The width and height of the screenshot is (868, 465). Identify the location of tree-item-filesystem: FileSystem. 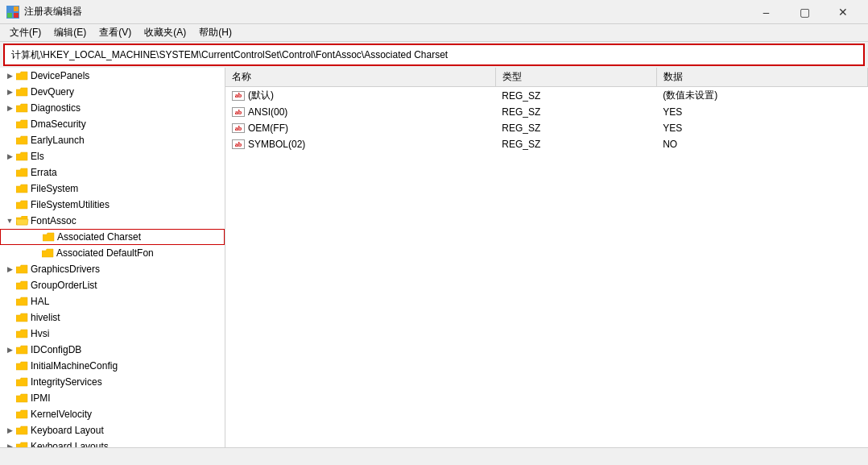
(113, 189).